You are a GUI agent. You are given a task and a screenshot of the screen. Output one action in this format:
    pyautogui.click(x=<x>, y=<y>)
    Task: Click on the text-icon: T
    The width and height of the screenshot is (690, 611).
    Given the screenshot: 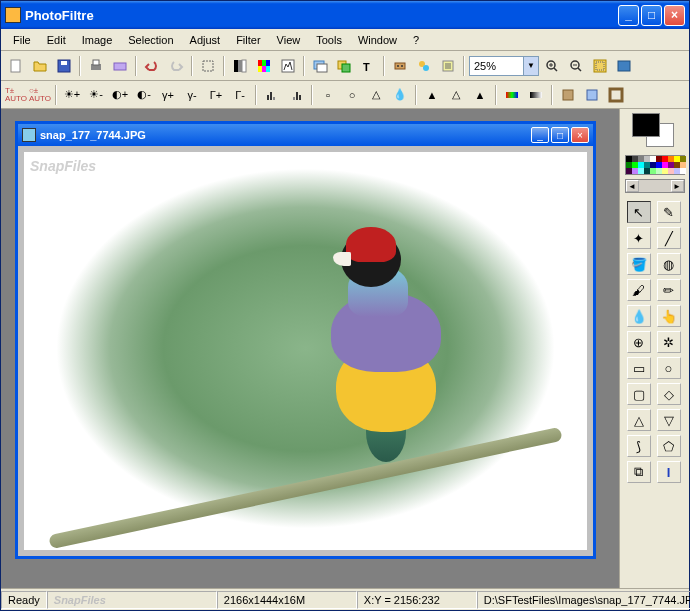 What is the action you would take?
    pyautogui.click(x=368, y=66)
    